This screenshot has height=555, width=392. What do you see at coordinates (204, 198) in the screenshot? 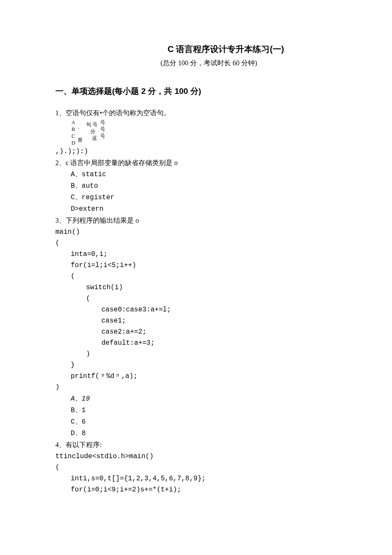
I see `q2-opt-c: C、register` at bounding box center [204, 198].